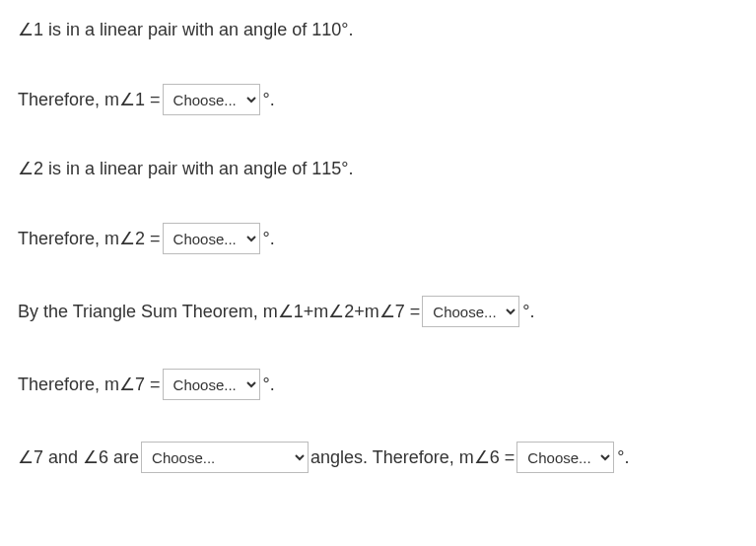 The height and width of the screenshot is (546, 756). Describe the element at coordinates (211, 239) in the screenshot. I see `select-angle-2: Choose...` at that location.